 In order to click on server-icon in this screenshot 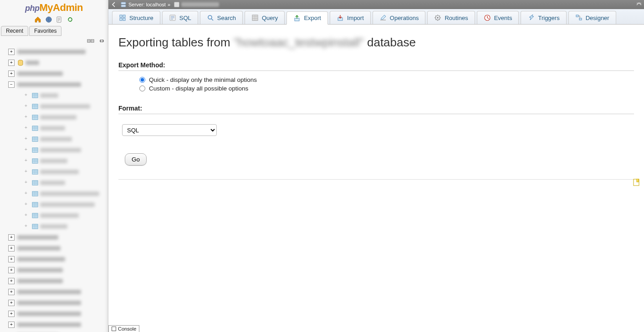, I will do `click(123, 5)`.